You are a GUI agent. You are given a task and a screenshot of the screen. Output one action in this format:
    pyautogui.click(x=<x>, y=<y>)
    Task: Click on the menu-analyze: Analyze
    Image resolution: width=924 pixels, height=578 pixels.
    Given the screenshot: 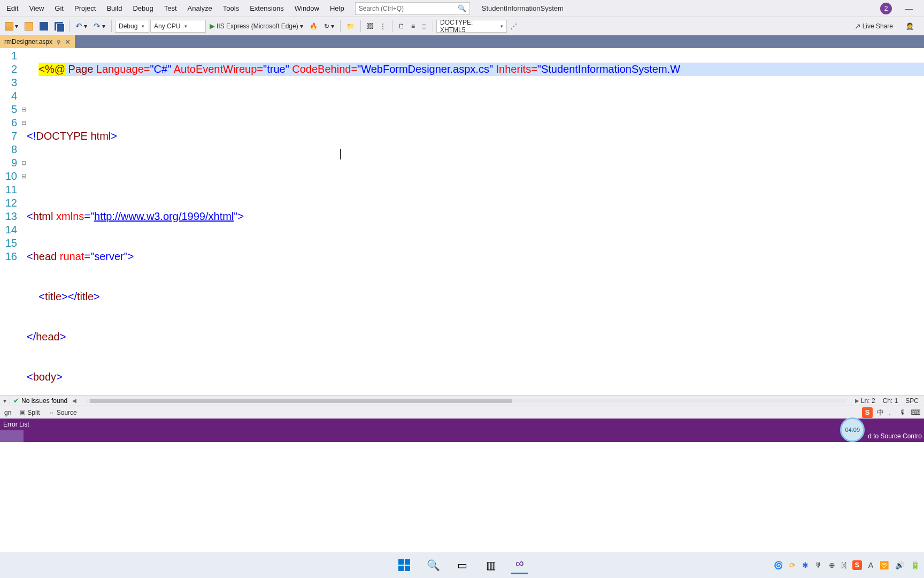 What is the action you would take?
    pyautogui.click(x=200, y=9)
    